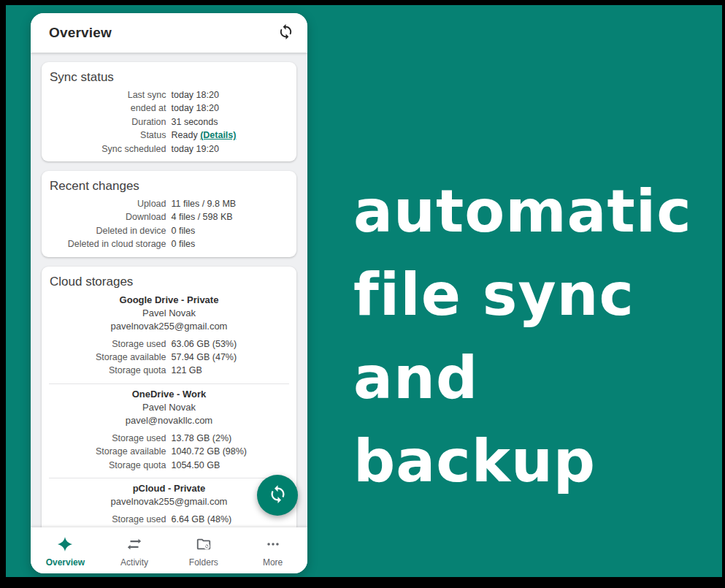  What do you see at coordinates (169, 217) in the screenshot?
I see `change-row: Download 4 files / 598 KB` at bounding box center [169, 217].